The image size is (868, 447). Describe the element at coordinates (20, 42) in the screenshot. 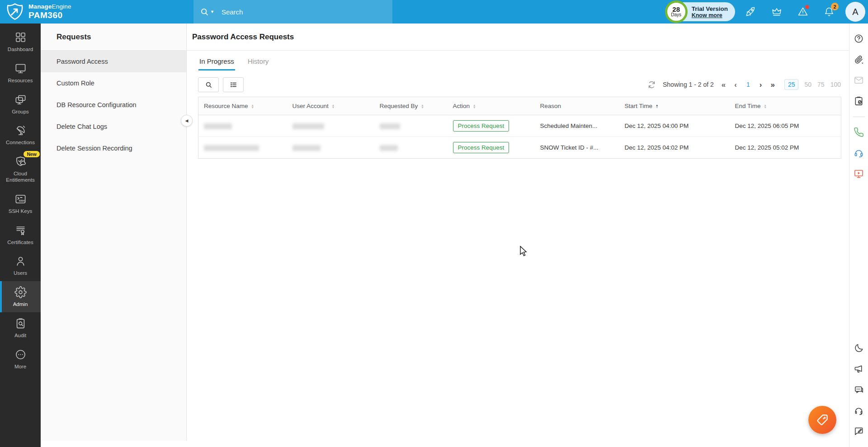

I see `sidebar-item-dashboard: Dashboard` at that location.